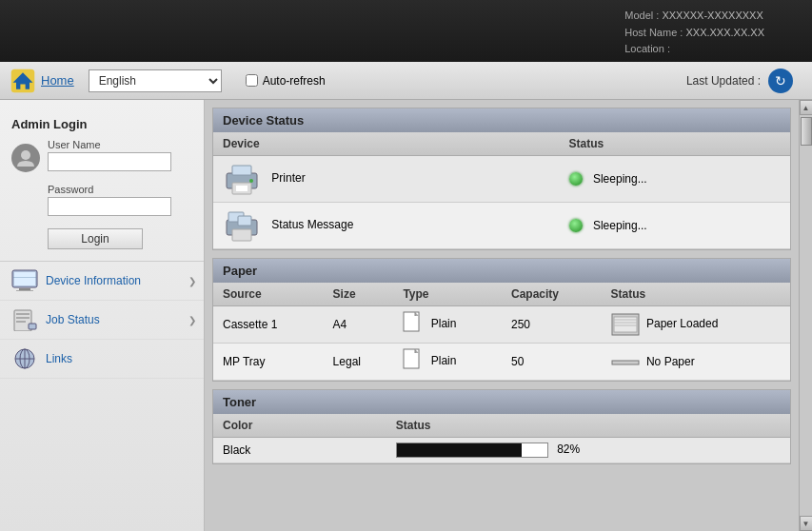 The width and height of the screenshot is (812, 531). I want to click on password-input, so click(109, 206).